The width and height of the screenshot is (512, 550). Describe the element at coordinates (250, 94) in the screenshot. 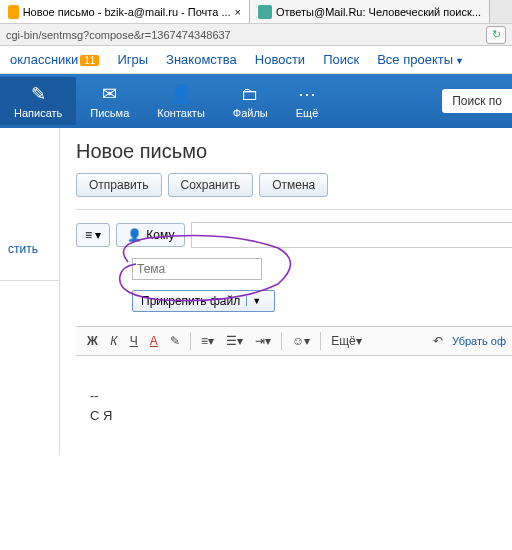

I see `folder-icon: 🗀` at that location.